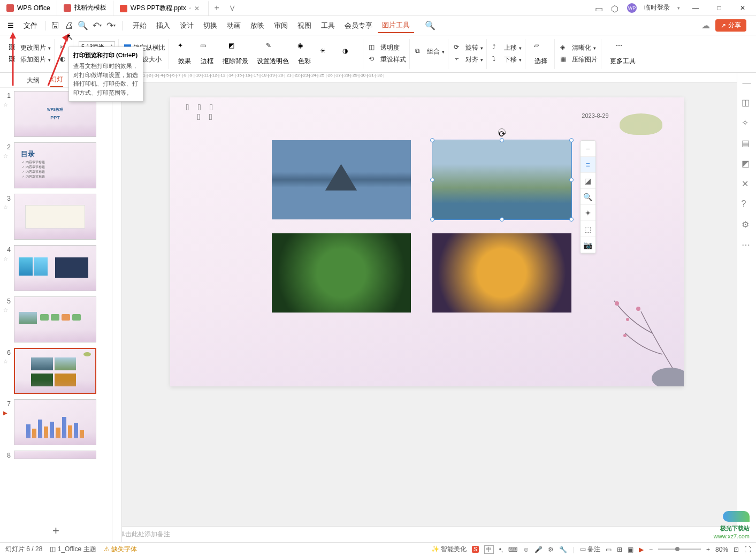 This screenshot has width=756, height=556. What do you see at coordinates (29, 8) in the screenshot?
I see `tab-wps-home: WPS Office` at bounding box center [29, 8].